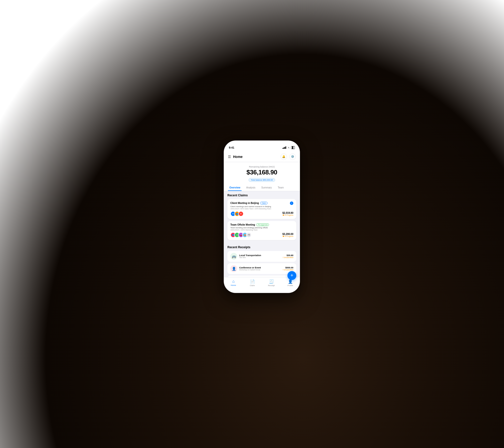 The image size is (504, 448). Describe the element at coordinates (284, 236) in the screenshot. I see `status-dot-offsite` at that location.